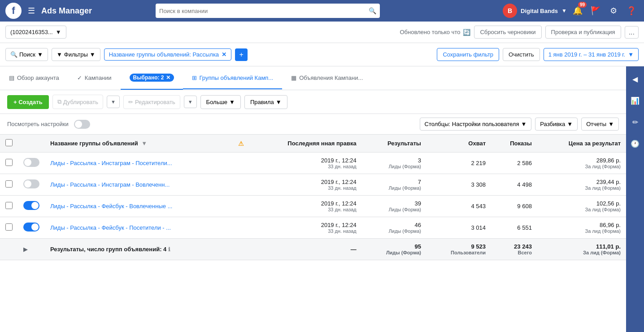 The image size is (644, 332). Describe the element at coordinates (468, 55) in the screenshot. I see `save-filter-button: Сохранить фильтр` at that location.